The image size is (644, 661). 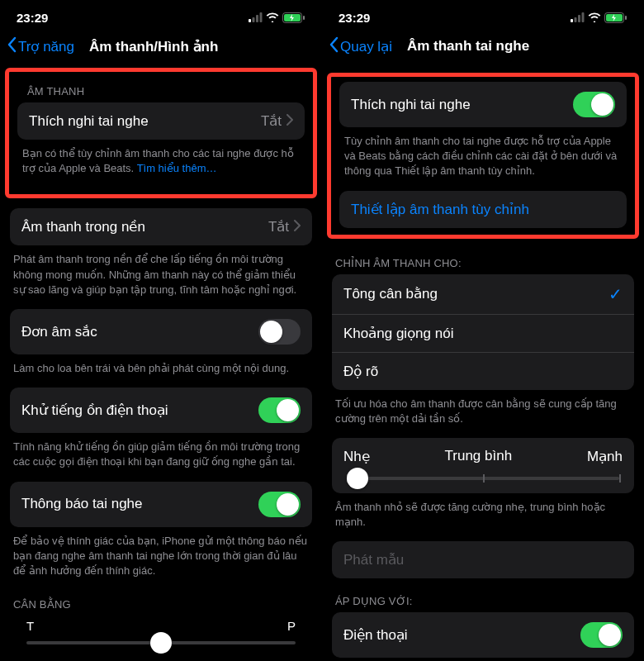 What do you see at coordinates (601, 635) in the screenshot?
I see `toggle-apply-phone` at bounding box center [601, 635].